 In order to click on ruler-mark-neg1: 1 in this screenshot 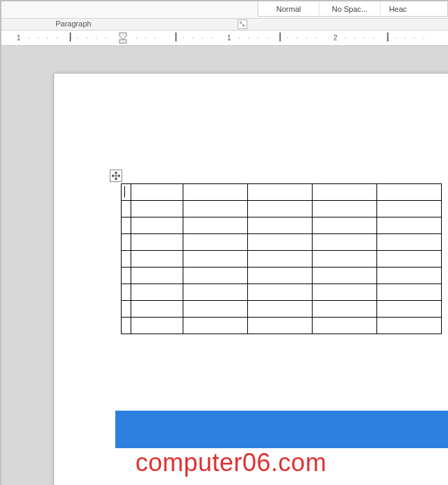, I will do `click(19, 38)`.